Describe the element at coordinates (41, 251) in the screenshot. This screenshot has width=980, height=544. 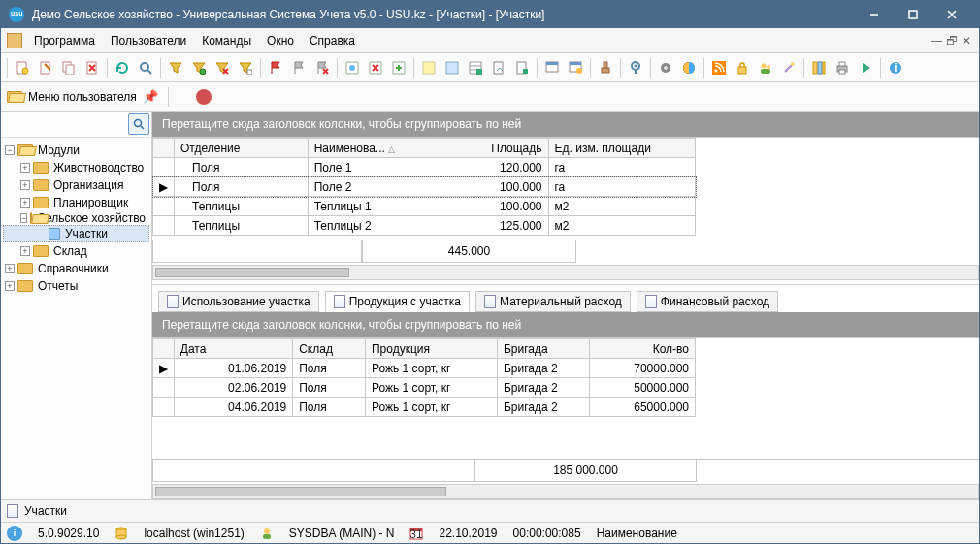
I see `folder-icon` at that location.